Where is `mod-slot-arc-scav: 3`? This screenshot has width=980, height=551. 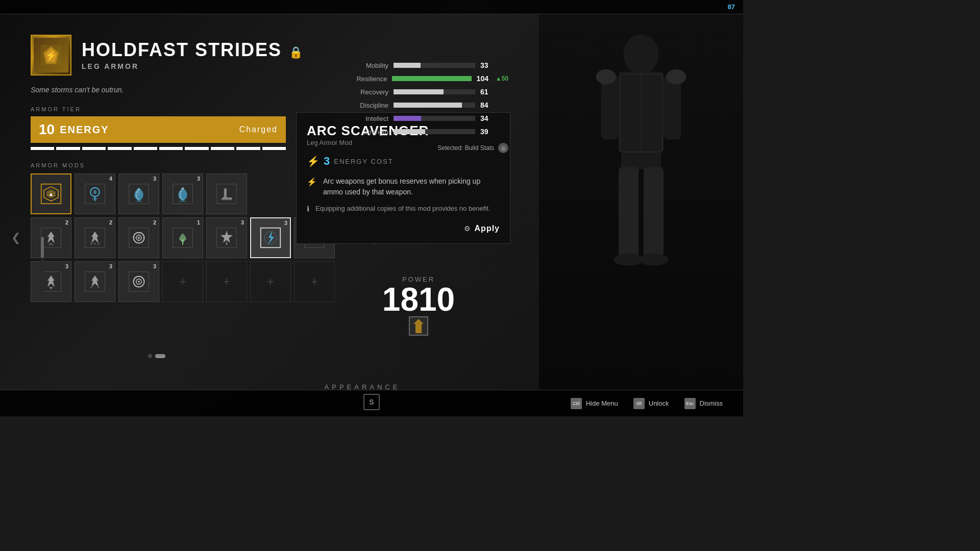 mod-slot-arc-scav: 3 is located at coordinates (271, 238).